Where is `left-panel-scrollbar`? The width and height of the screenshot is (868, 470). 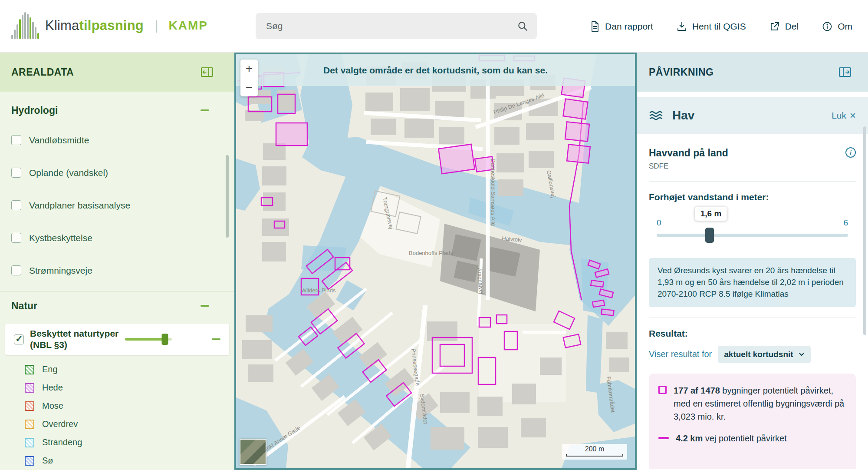 left-panel-scrollbar is located at coordinates (227, 196).